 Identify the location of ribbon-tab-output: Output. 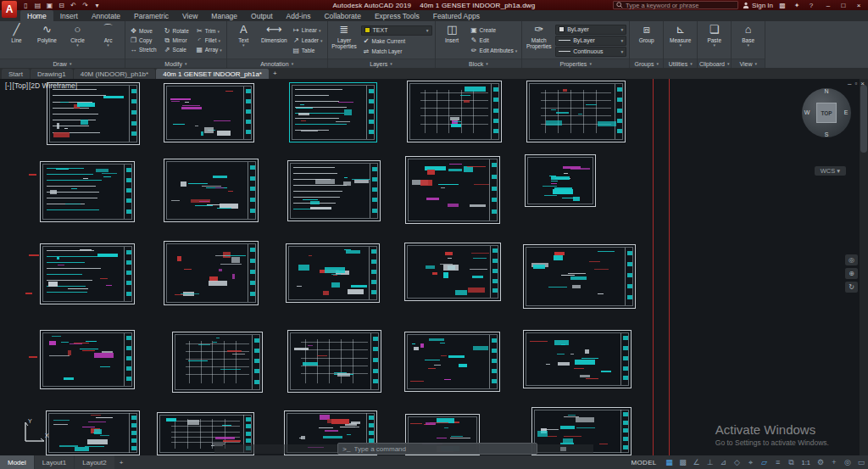
(262, 15).